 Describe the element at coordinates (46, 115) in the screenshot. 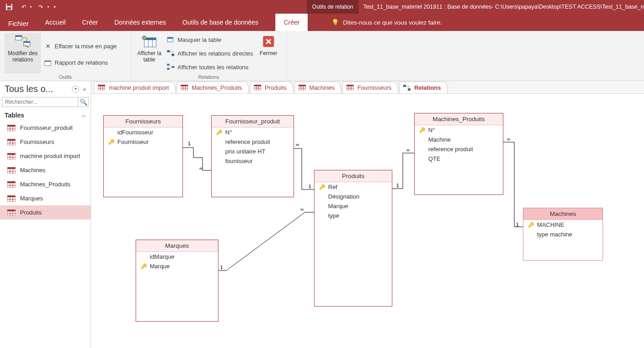

I see `nav-section-tables: Tables ︽` at that location.